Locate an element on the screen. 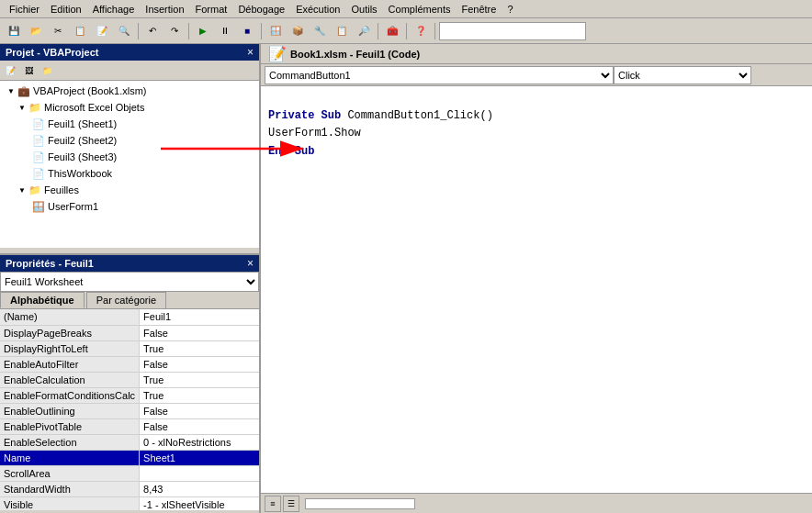 This screenshot has height=513, width=812. workbook-icon: 📄 is located at coordinates (39, 173).